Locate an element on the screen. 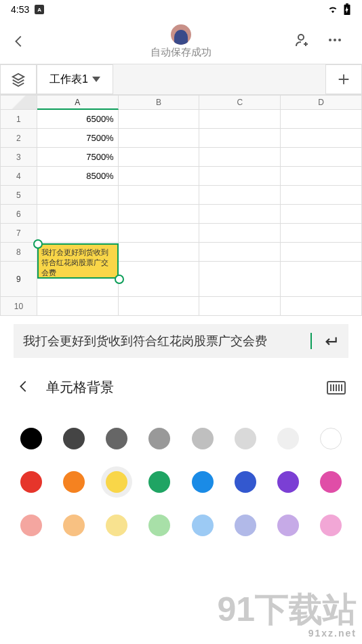  row-header: 9 is located at coordinates (19, 279).